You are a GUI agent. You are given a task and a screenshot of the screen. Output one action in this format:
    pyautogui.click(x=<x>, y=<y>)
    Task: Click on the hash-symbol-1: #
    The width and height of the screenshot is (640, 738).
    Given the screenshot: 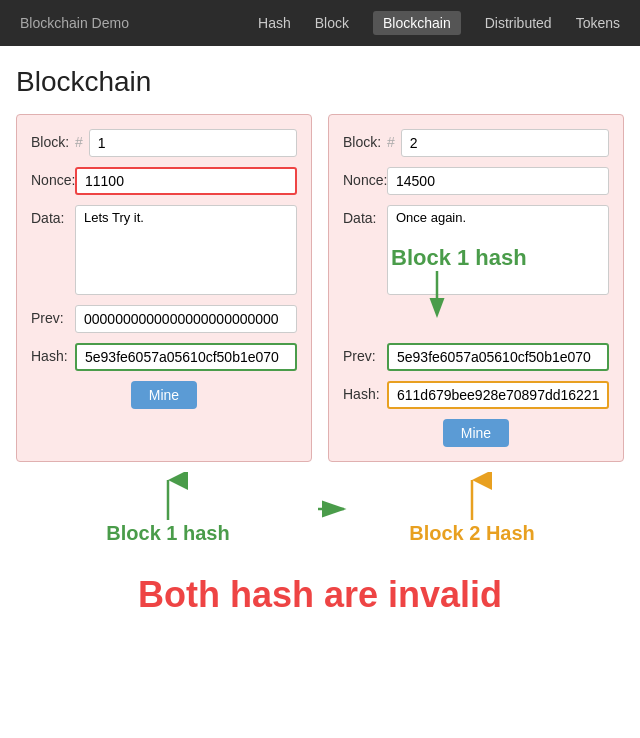 What is the action you would take?
    pyautogui.click(x=79, y=140)
    